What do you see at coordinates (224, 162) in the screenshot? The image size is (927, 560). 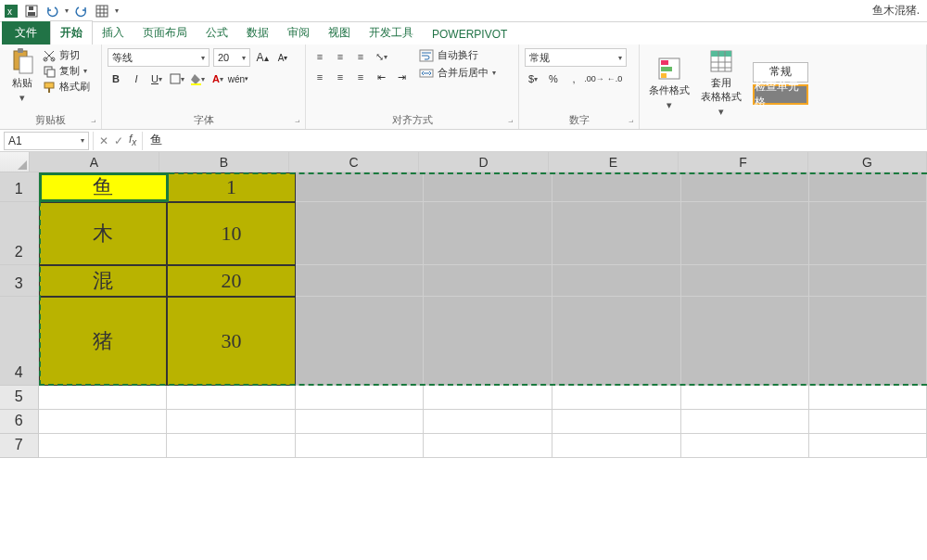 I see `column-header: B` at bounding box center [224, 162].